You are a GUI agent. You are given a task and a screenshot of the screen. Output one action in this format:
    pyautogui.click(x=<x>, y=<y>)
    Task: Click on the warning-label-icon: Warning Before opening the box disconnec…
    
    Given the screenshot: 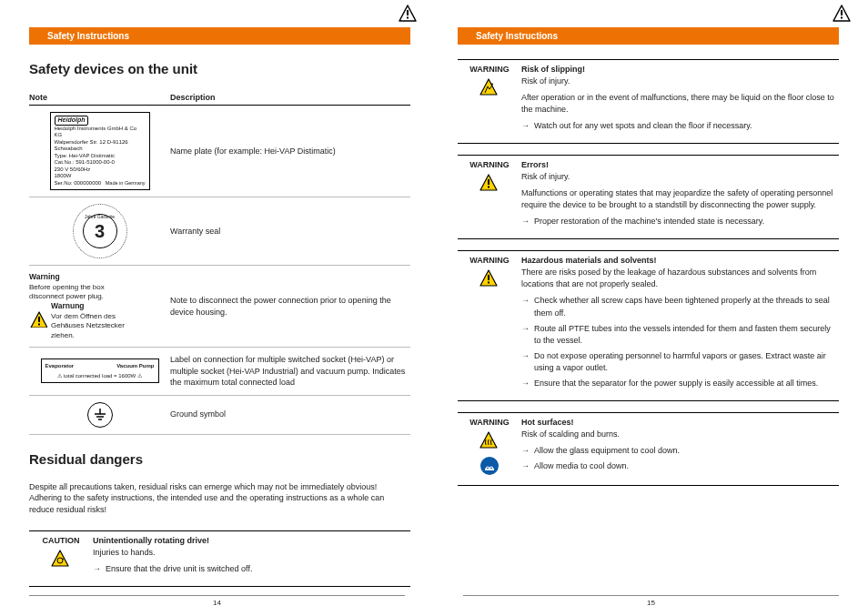 What is the action you would take?
    pyautogui.click(x=84, y=306)
    